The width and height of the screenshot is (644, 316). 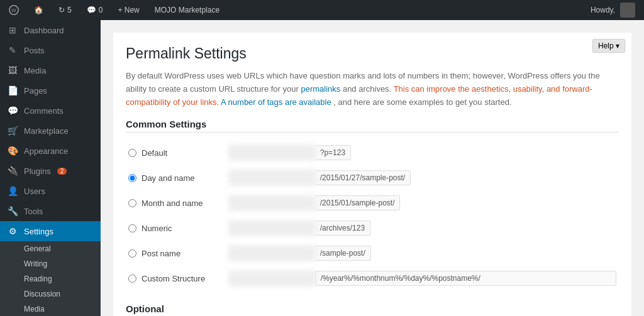 I want to click on adminbar-marketplace: MOJO Marketplace, so click(x=187, y=10).